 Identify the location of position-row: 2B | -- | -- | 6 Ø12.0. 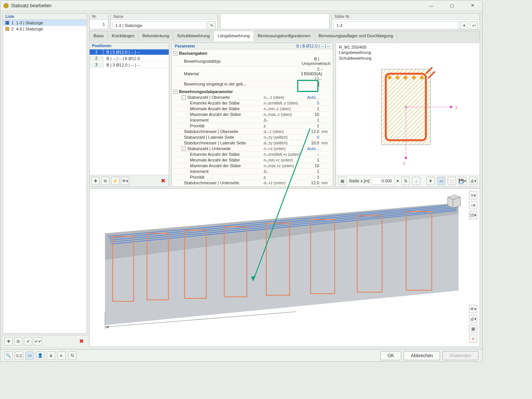
(129, 59).